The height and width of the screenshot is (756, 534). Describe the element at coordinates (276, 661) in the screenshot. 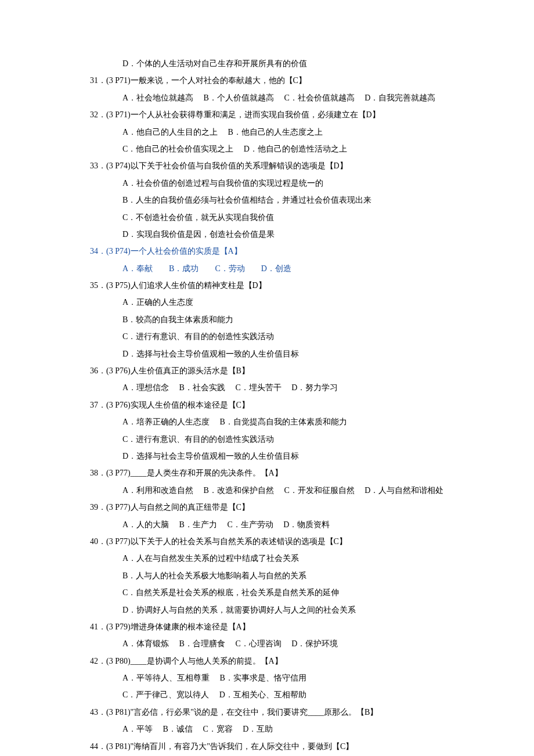

I see `question-stem: 42．(3 P80)____是协调个人与他人关系的前提。【A】` at that location.